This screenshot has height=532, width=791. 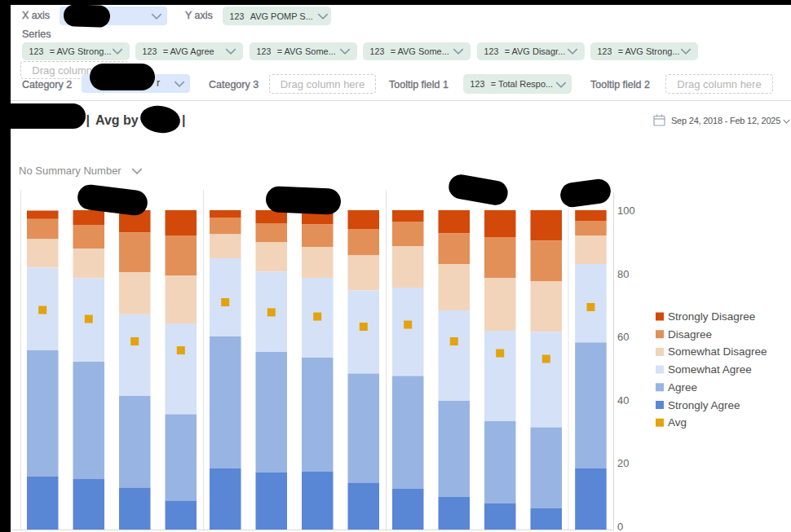 I want to click on svg-text: Strongly Agree, so click(x=705, y=406).